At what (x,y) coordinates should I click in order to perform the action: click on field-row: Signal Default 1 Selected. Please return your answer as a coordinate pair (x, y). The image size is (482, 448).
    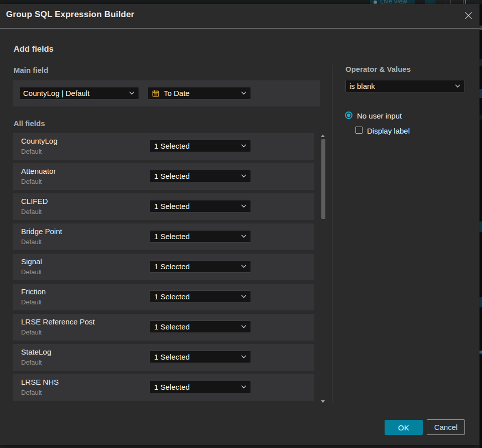
    Looking at the image, I should click on (164, 267).